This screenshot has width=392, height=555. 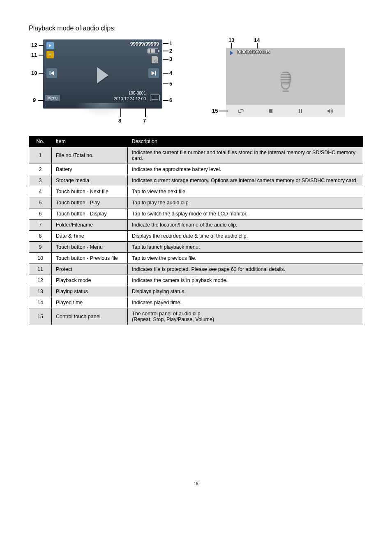 What do you see at coordinates (246, 141) in the screenshot?
I see `col-desc: Description` at bounding box center [246, 141].